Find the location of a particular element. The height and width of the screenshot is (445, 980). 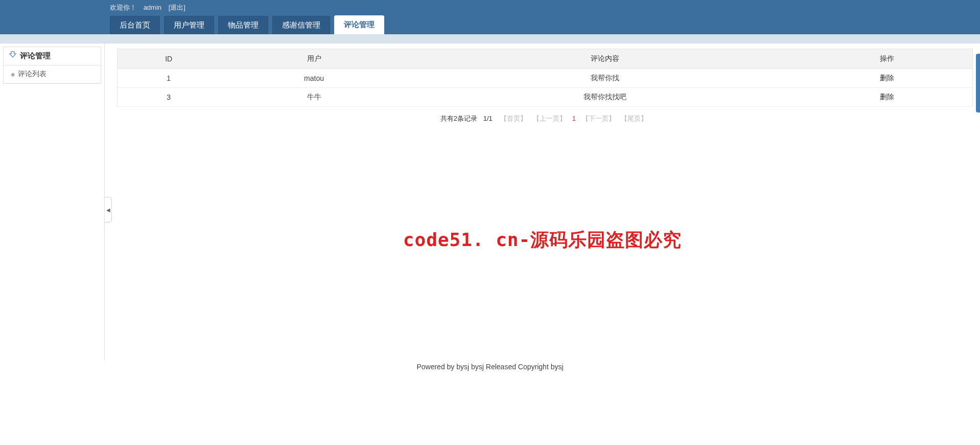

sidebar-item-label: 评论列表 is located at coordinates (32, 74).